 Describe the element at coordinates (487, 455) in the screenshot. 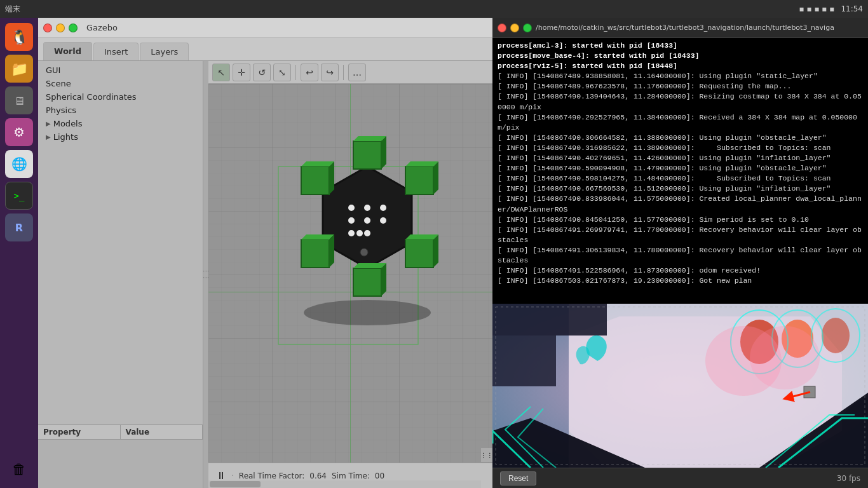

I see `panel-collapse-handle: ⋮⋮` at that location.